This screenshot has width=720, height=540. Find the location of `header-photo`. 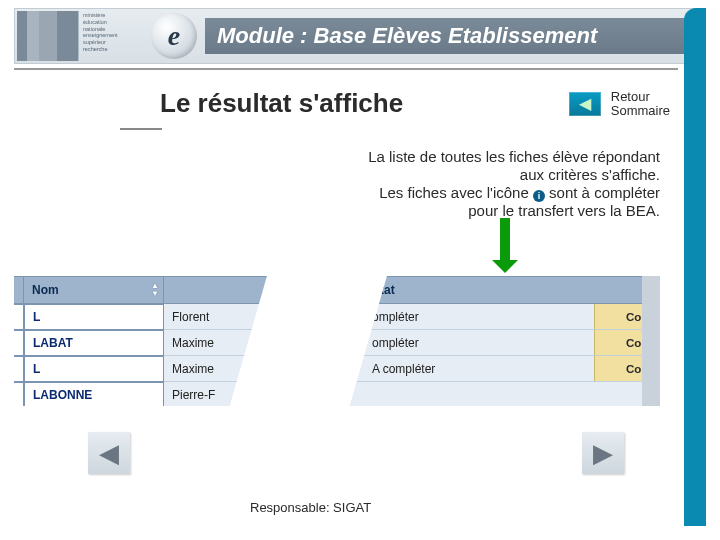

header-photo is located at coordinates (48, 36).